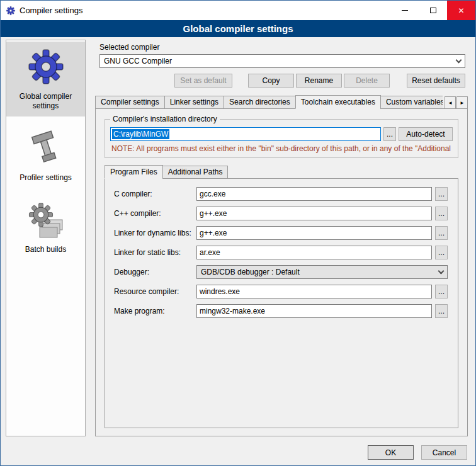 Image resolution: width=476 pixels, height=466 pixels. Describe the element at coordinates (281, 292) in the screenshot. I see `form-row-resource-compiler: Resource compiler: windres.exe ...` at that location.